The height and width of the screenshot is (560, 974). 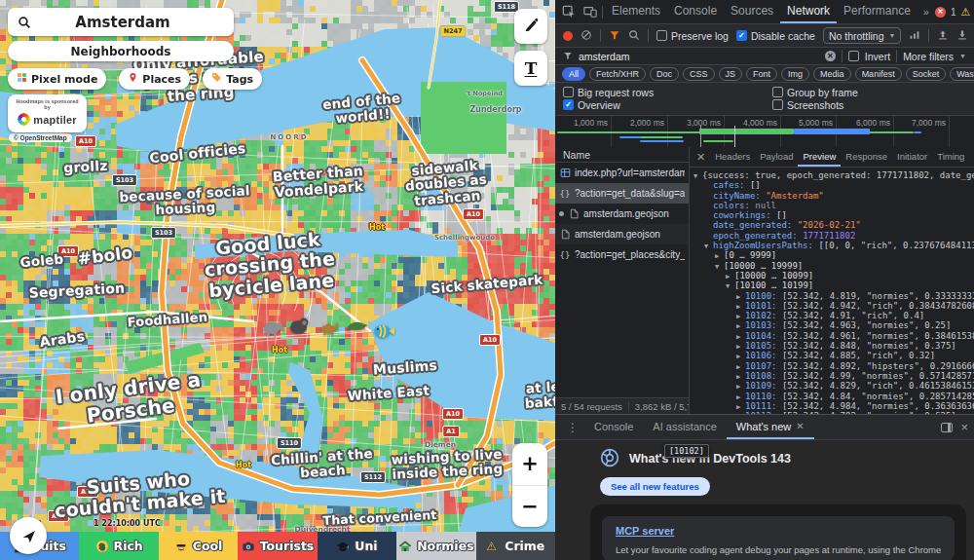 What do you see at coordinates (121, 21) in the screenshot?
I see `city-search: Amsterdam` at bounding box center [121, 21].